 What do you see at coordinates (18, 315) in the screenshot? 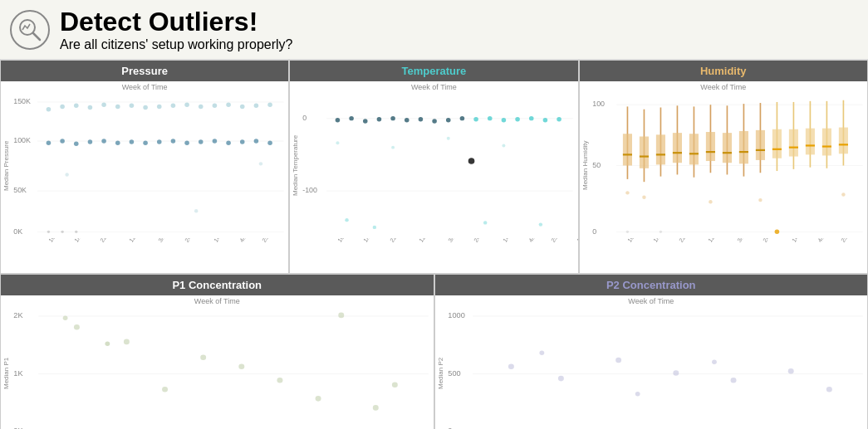
I see `svg-text: 2K` at bounding box center [18, 315].